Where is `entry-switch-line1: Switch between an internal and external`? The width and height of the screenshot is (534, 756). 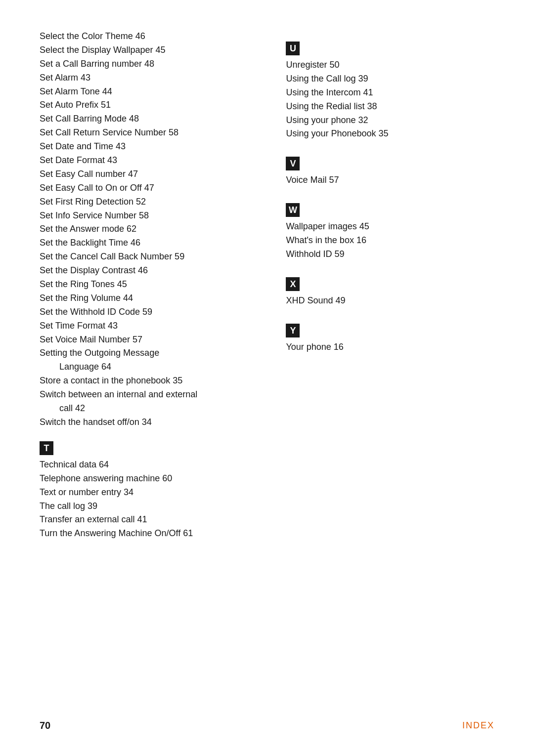
entry-switch-line1: Switch between an internal and external is located at coordinates (148, 395).